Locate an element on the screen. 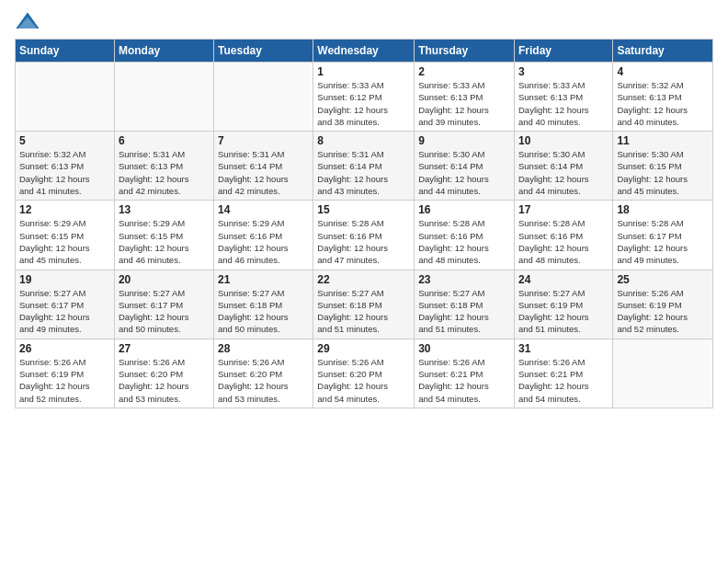 The image size is (728, 563). calendar-cell: 22Sunrise: 5:27 AM Sunset: 6:18 PM Dayli… is located at coordinates (364, 304).